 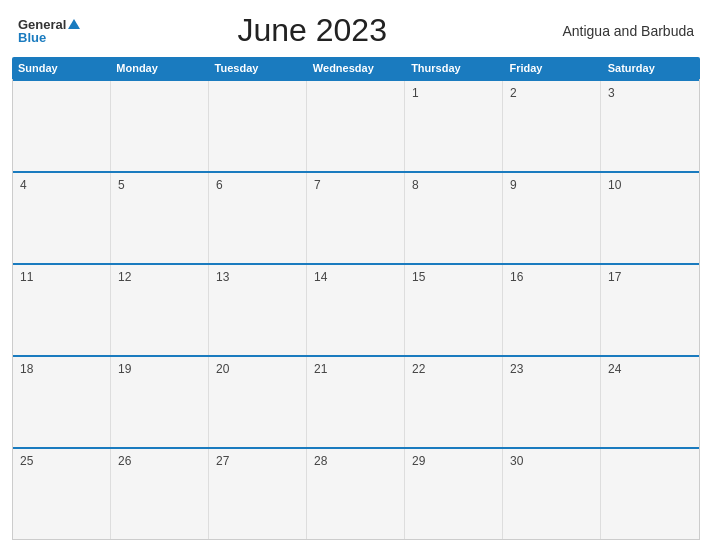 I want to click on calendar-cell: 26, so click(x=160, y=494).